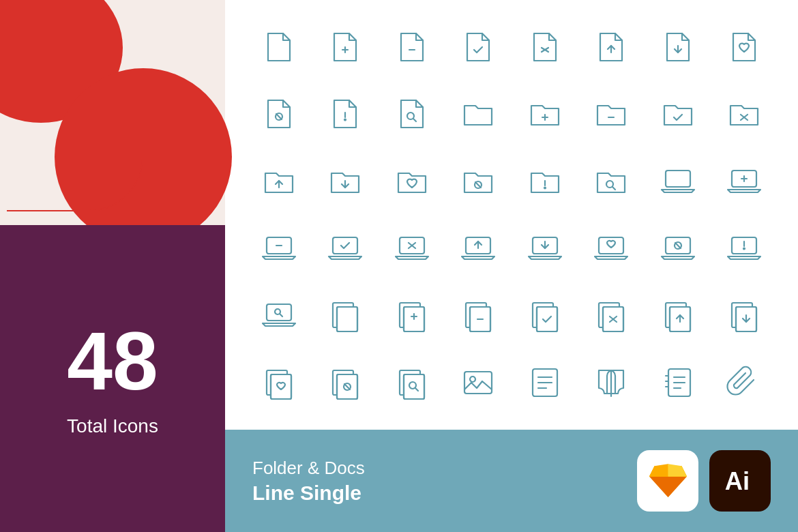 Image resolution: width=798 pixels, height=532 pixels. Describe the element at coordinates (611, 248) in the screenshot. I see `icon-laptop-heart` at that location.